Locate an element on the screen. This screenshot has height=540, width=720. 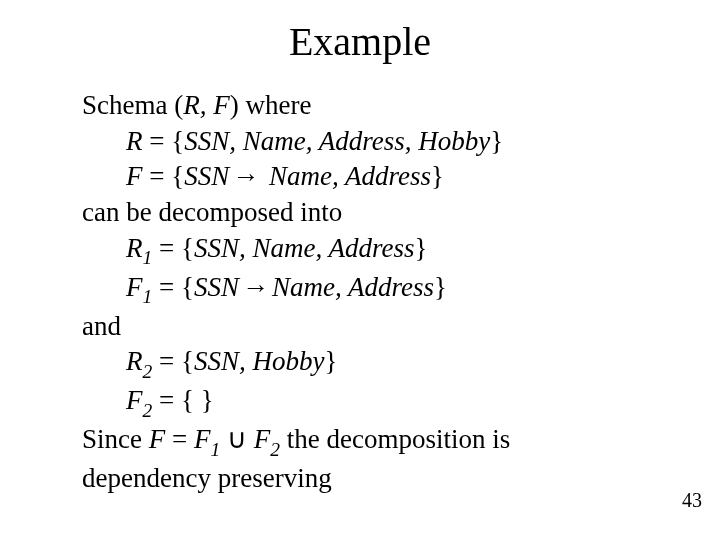
line-R-def: R = {SSN, Name, Address, Hobby} is located at coordinates (371, 142).